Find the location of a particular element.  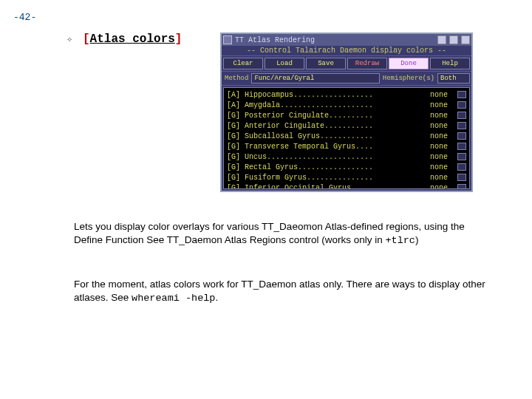

region-label: [A] Amygdala..................... is located at coordinates (328, 105).